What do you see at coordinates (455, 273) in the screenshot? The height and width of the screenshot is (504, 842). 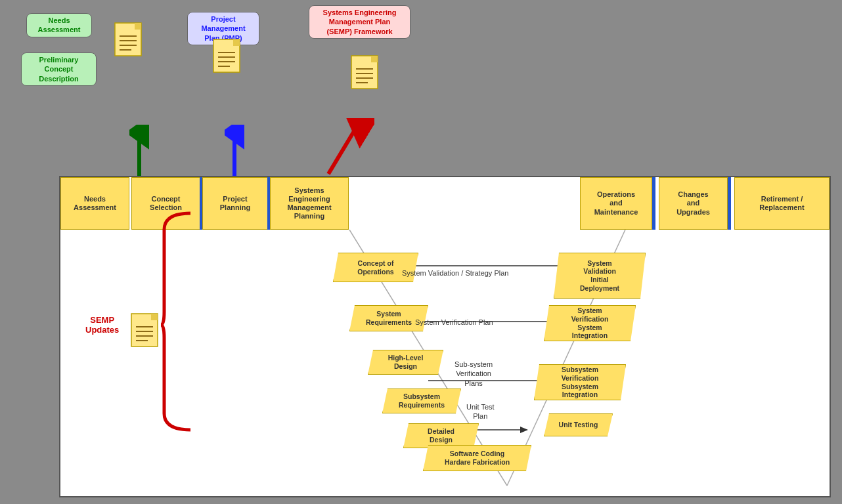 I see `plan-label-validation: System Validation / Strategy Plan` at bounding box center [455, 273].